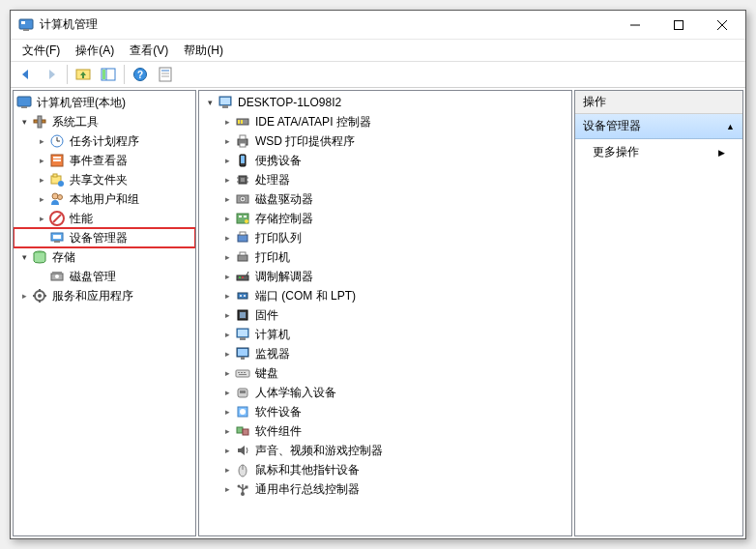  I want to click on help-button: ?, so click(140, 74).